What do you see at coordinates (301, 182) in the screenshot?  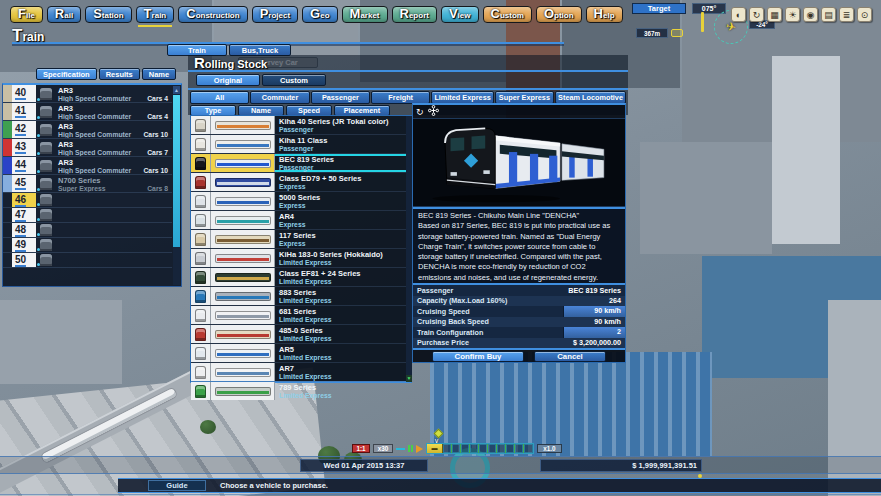 I see `rolling-stock-row: Class ED79 + 50 Series Express` at bounding box center [301, 182].